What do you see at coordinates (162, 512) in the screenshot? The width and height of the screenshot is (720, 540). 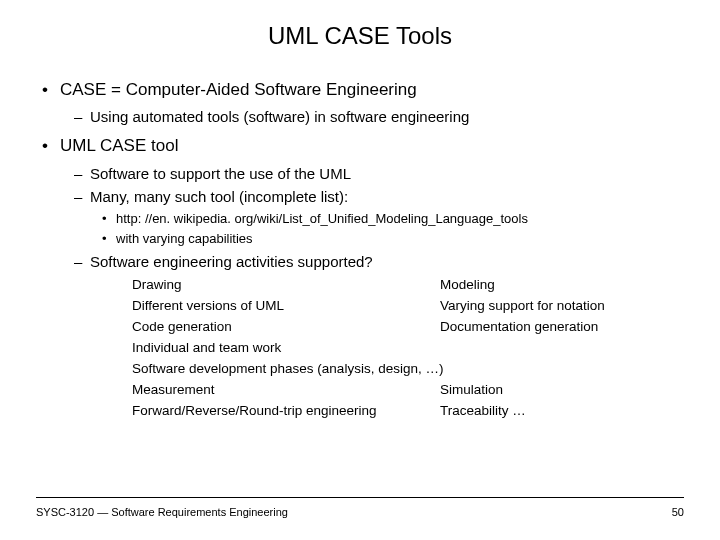 I see `footer-course: SYSC-3120 — Software Requirements Engine…` at bounding box center [162, 512].